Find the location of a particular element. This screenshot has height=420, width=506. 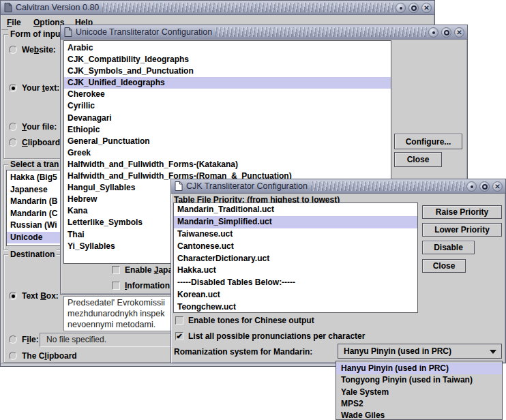

romanization-label: Romanization system for Mandarin: is located at coordinates (243, 352).